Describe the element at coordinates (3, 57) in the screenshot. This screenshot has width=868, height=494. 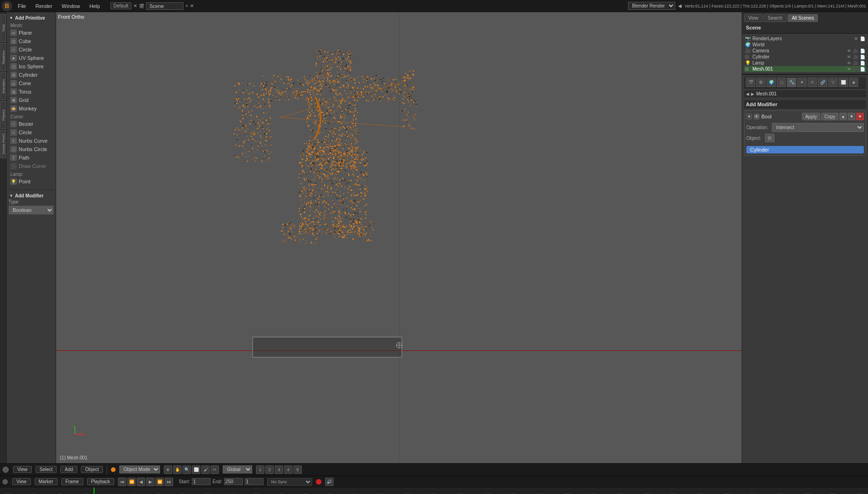
I see `tab-relations: Relations` at that location.